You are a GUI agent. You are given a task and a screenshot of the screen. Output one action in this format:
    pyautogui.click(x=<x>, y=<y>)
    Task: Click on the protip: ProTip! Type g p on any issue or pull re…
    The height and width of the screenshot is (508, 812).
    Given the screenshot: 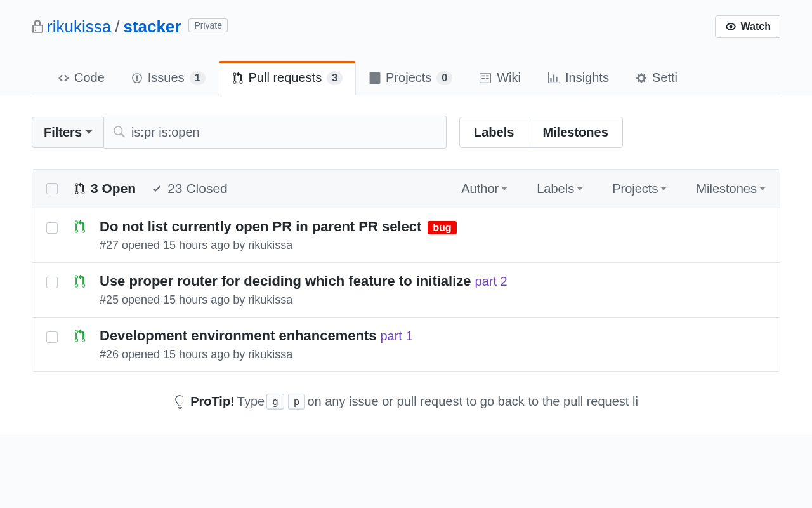 What is the action you would take?
    pyautogui.click(x=406, y=391)
    